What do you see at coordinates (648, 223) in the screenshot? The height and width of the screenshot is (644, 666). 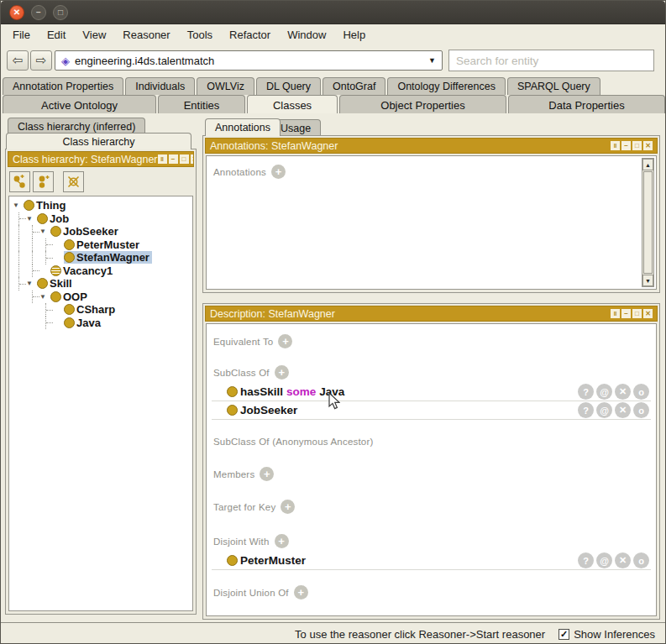 I see `scrollbar: ▲ ▼` at bounding box center [648, 223].